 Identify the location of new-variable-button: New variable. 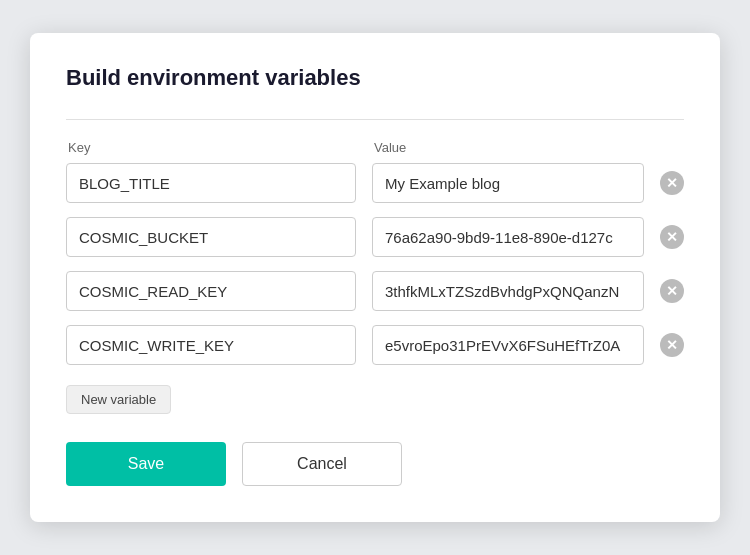
(118, 400).